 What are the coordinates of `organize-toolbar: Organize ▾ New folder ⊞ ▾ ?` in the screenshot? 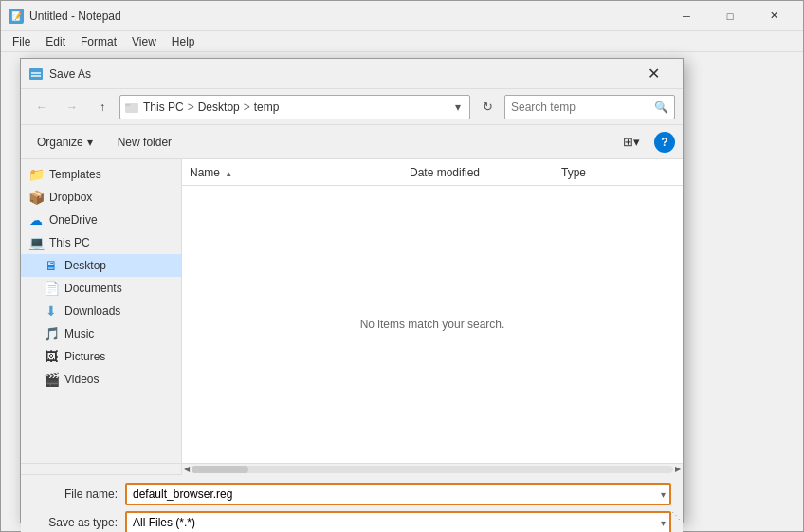 It's located at (352, 142).